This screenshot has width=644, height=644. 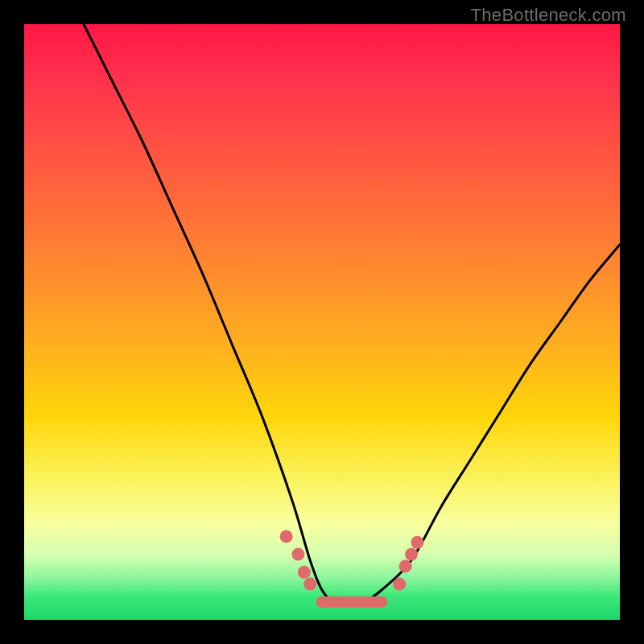 What do you see at coordinates (549, 15) in the screenshot?
I see `watermark-text: TheBottleneck.com` at bounding box center [549, 15].